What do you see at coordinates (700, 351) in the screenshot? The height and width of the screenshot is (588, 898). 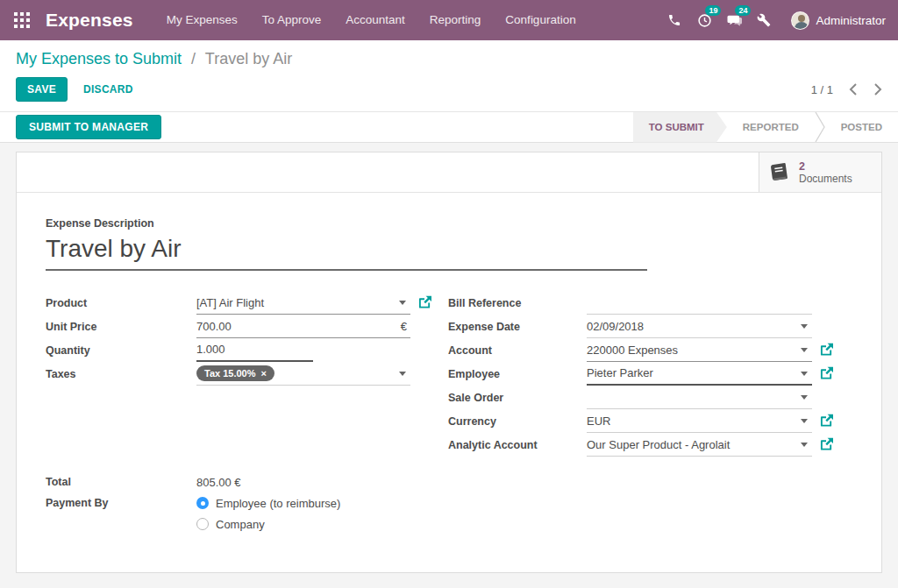 I see `account-input: 220000 Expenses` at bounding box center [700, 351].